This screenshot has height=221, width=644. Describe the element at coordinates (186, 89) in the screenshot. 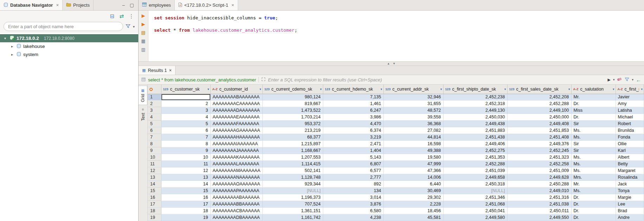

I see `column-header-c_customer_sk: 123c_customer_sk▾` at that location.